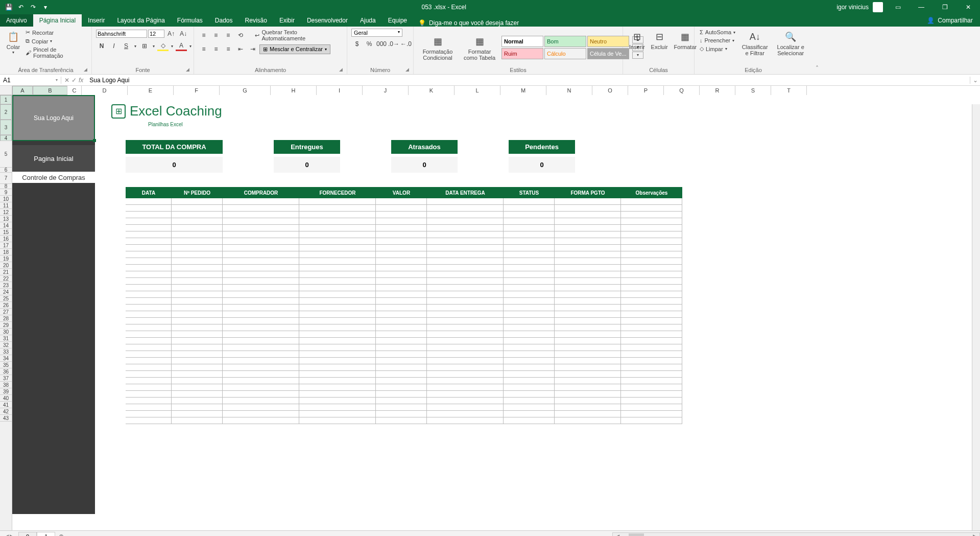 The width and height of the screenshot is (980, 536). Describe the element at coordinates (975, 80) in the screenshot. I see `expand-formula-bar-icon: ⌄` at that location.